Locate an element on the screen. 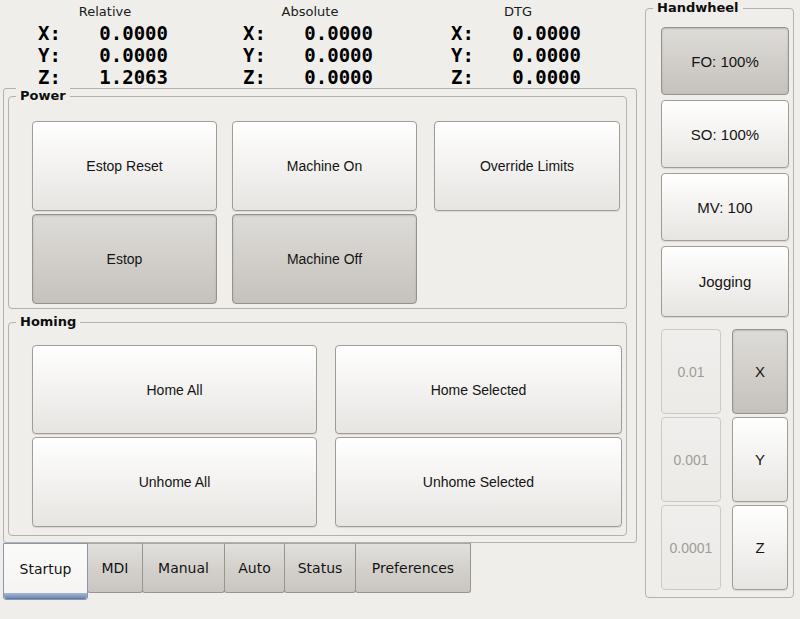 The width and height of the screenshot is (800, 619). dro-dtg-x: X: 0.0000 is located at coordinates (518, 33).